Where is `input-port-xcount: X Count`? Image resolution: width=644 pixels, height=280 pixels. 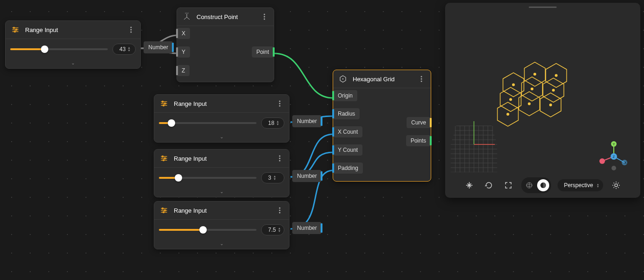
input-port-xcount: X Count is located at coordinates (348, 132).